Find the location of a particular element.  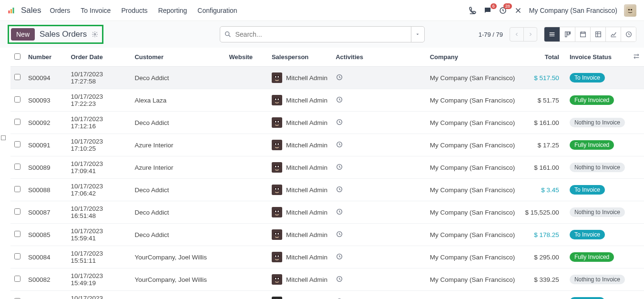

tools-icon is located at coordinates (518, 10).